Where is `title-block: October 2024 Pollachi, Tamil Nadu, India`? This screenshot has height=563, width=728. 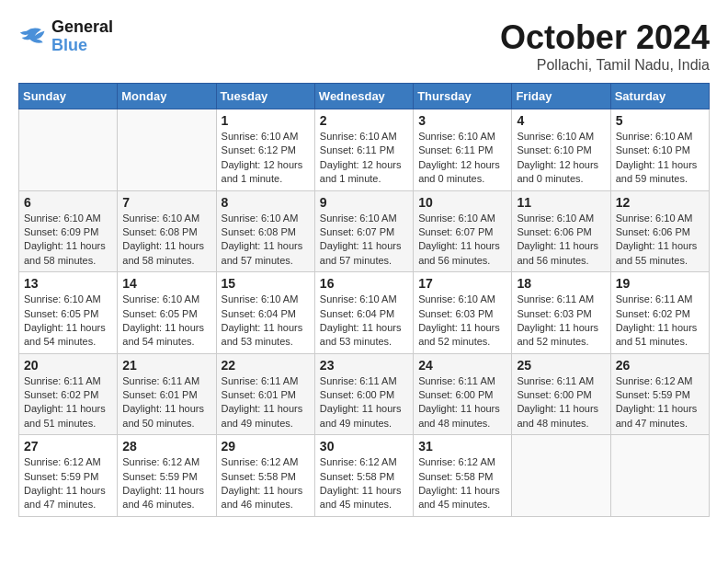 title-block: October 2024 Pollachi, Tamil Nadu, India is located at coordinates (605, 46).